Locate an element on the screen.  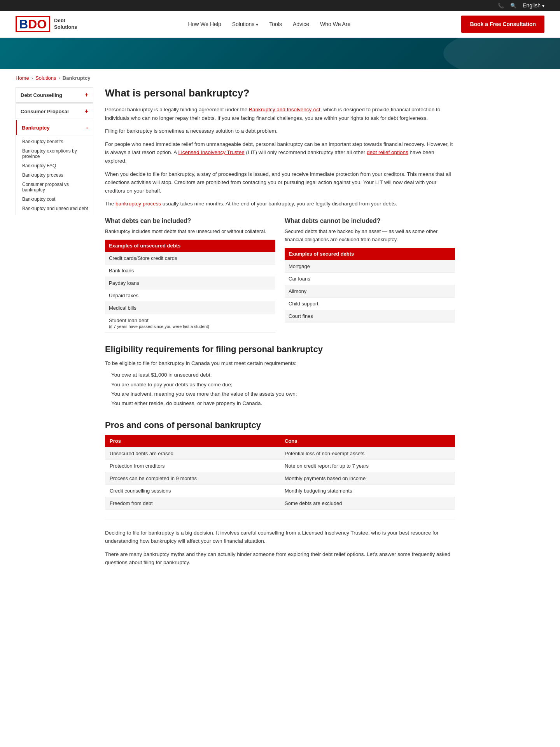
sidebar: Debt Counselling + Consumer Proposal + B… is located at coordinates (54, 329).